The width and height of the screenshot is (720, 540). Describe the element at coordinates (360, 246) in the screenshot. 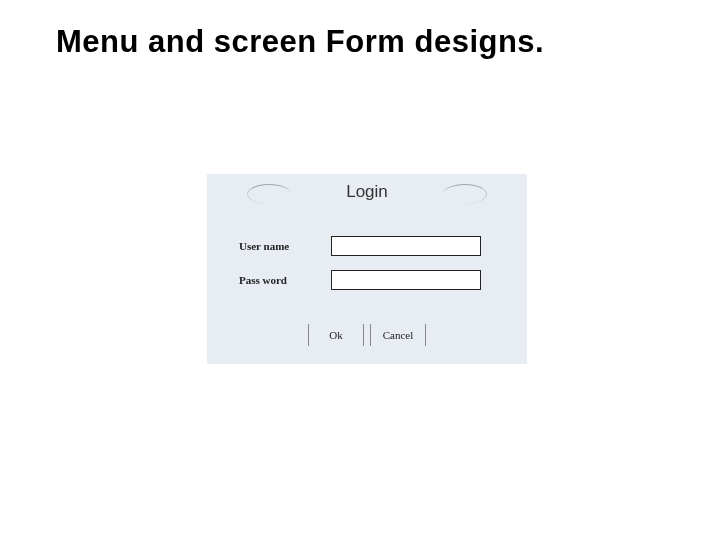

I see `username-row: User name` at that location.